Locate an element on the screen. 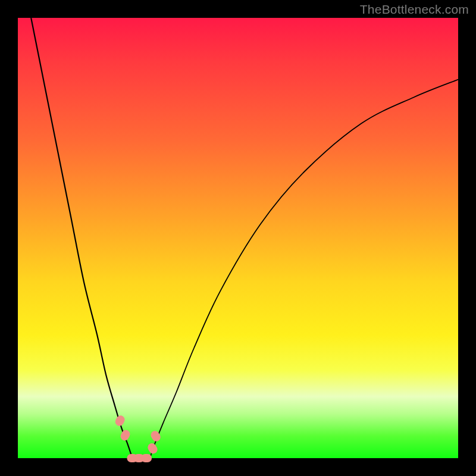 The width and height of the screenshot is (476, 476). watermark-text: TheBottleneck.com is located at coordinates (414, 10).